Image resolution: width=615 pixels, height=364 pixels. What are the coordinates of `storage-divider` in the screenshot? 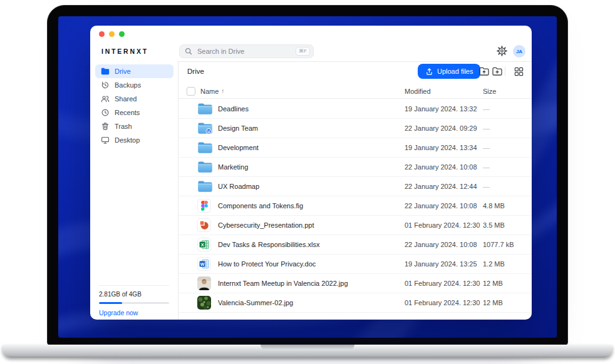 It's located at (134, 285).